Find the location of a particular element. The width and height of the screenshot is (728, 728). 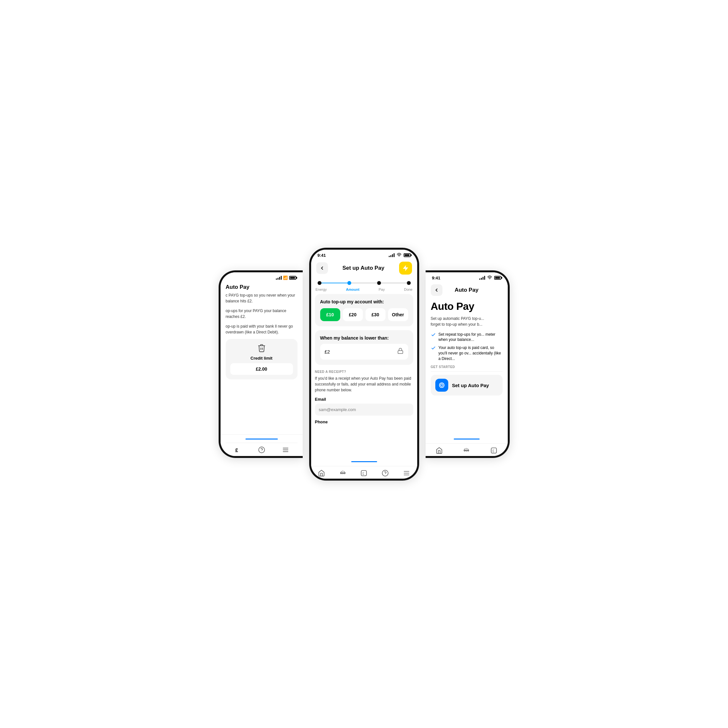

receipt-text: If you'd like a receipt when your Auto P… is located at coordinates (364, 384).